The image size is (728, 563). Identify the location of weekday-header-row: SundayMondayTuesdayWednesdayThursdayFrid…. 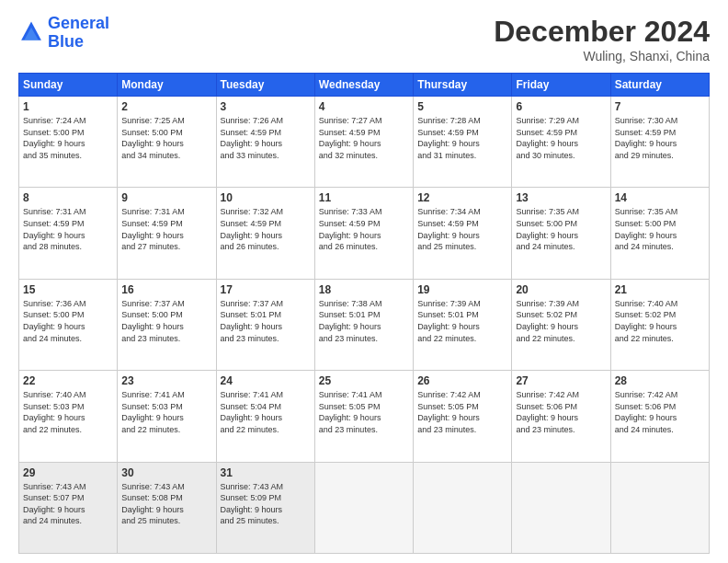
(364, 85).